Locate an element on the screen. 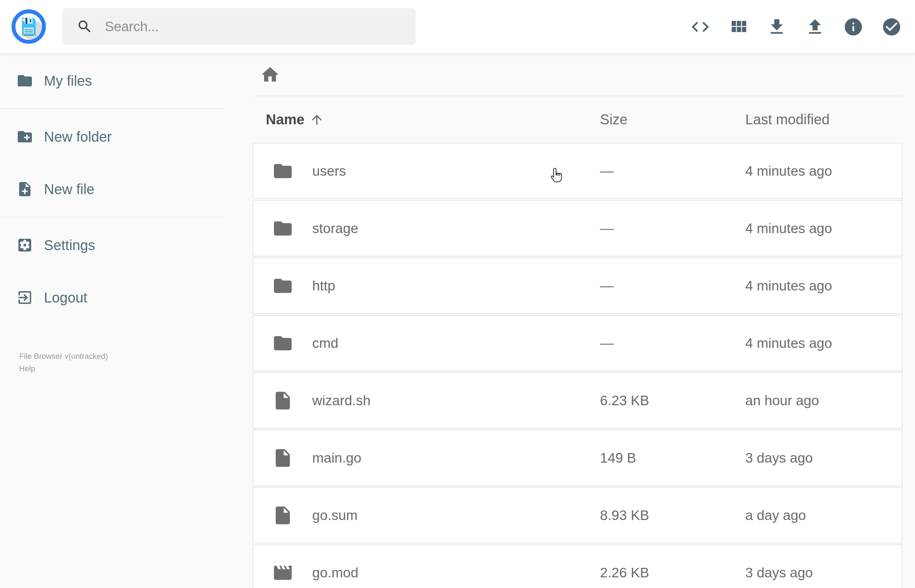 The height and width of the screenshot is (588, 915). file-size: 6.23 KB is located at coordinates (673, 401).